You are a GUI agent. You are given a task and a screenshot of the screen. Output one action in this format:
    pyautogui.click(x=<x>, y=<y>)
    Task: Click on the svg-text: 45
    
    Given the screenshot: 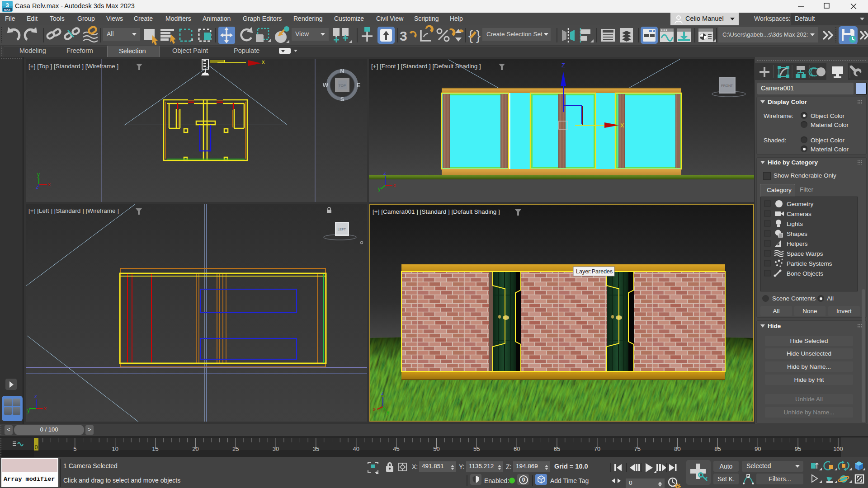 What is the action you would take?
    pyautogui.click(x=396, y=449)
    